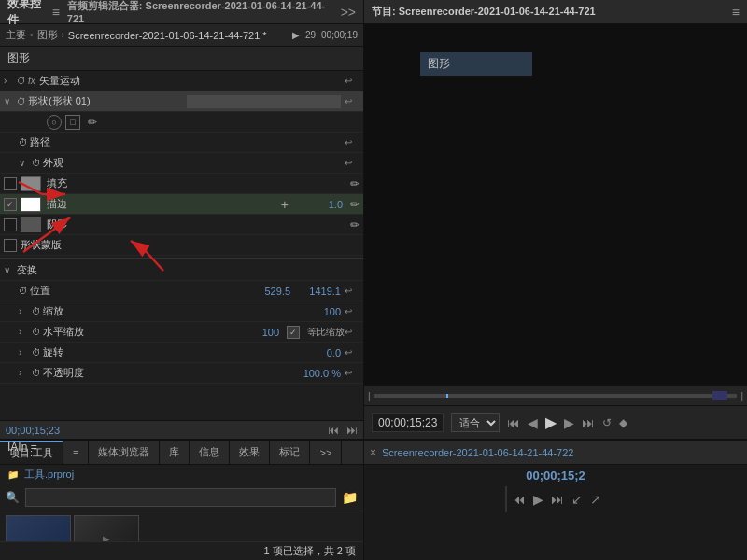  I want to click on shapes-section-label: 图形, so click(181, 59).